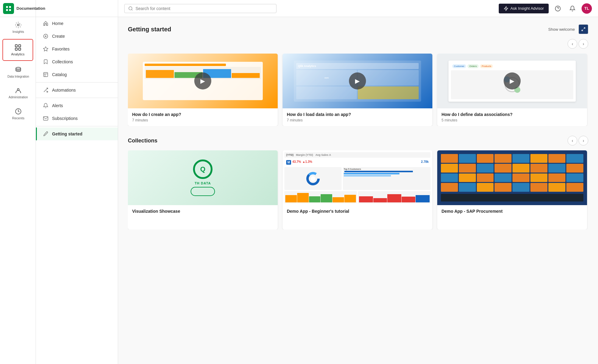 Image resolution: width=598 pixels, height=364 pixels. What do you see at coordinates (583, 44) in the screenshot?
I see `how-to-next-btn: ›` at bounding box center [583, 44].